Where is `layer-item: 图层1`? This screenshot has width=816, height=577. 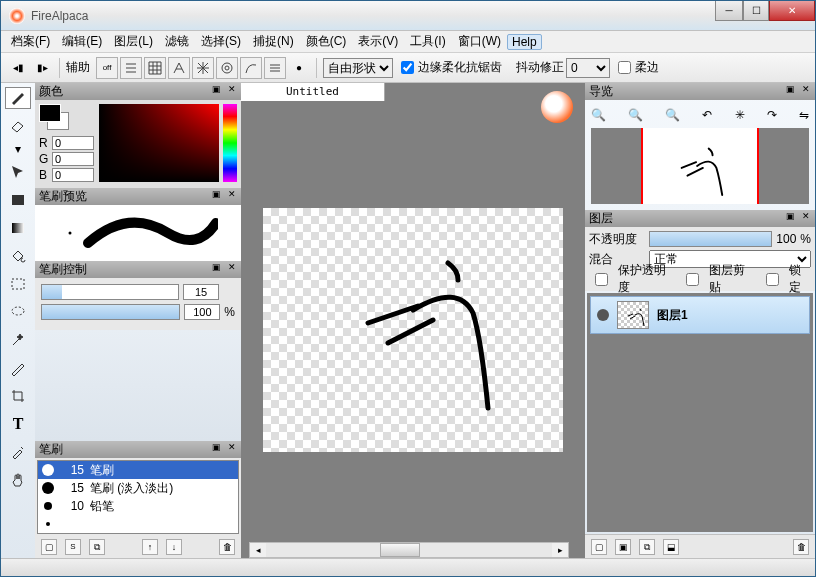 layer-item: 图层1 is located at coordinates (700, 315).